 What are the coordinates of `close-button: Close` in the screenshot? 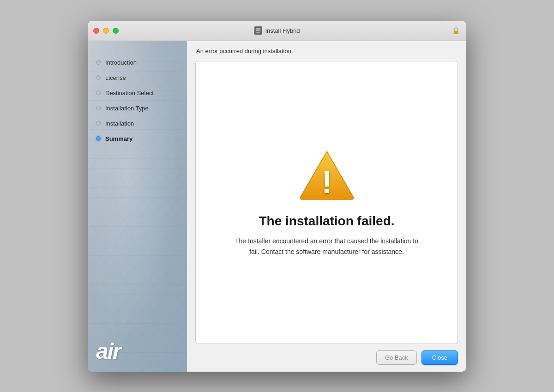 It's located at (440, 357).